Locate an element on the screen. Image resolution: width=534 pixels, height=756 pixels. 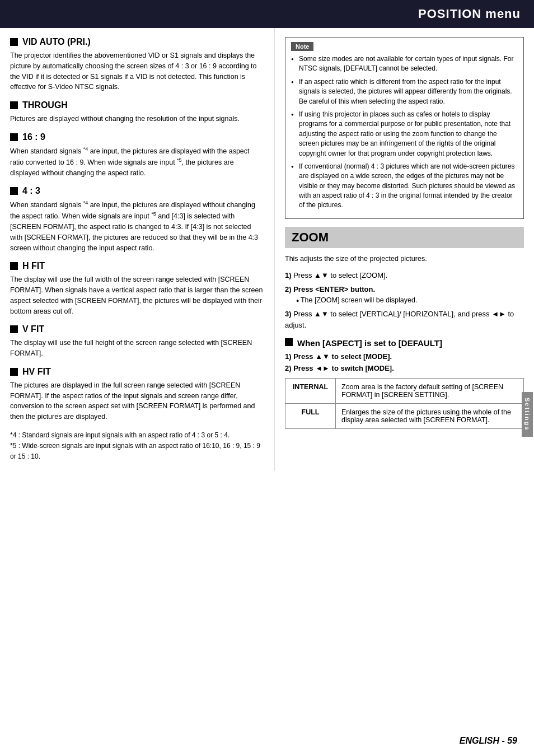
table-row-internal: INTERNAL Zoom area is the factory defaul… is located at coordinates (405, 391).